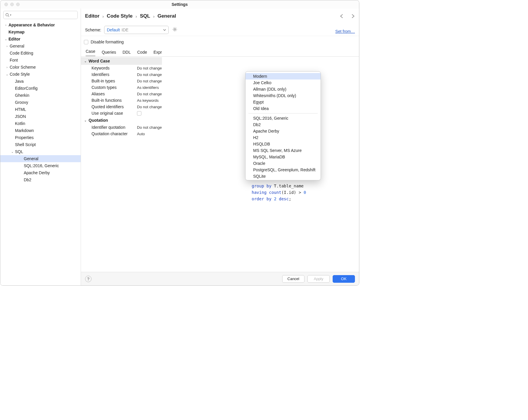 This screenshot has height=420, width=528. What do you see at coordinates (121, 81) in the screenshot?
I see `setting-row: Built-in typesDo not change` at bounding box center [121, 81].